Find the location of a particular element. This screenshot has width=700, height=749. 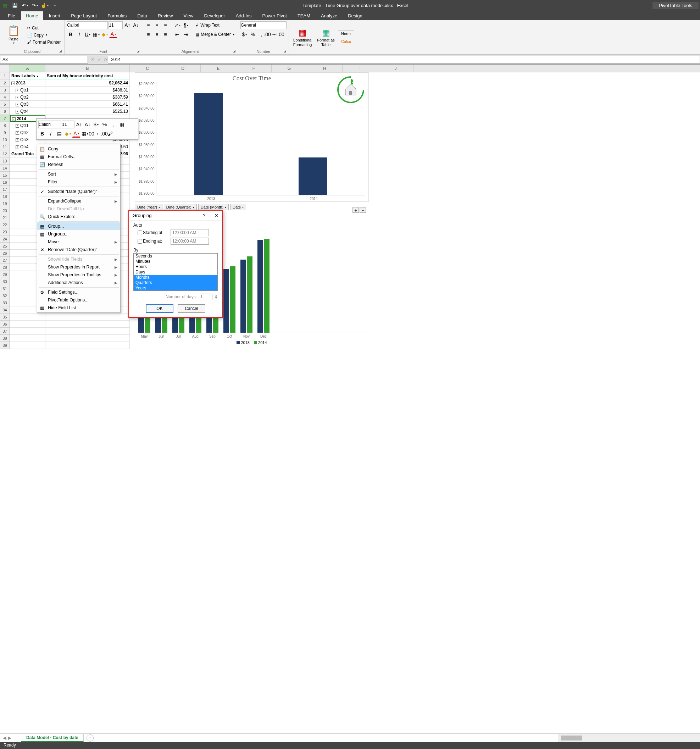

context-menu-item: PivotTable Options... is located at coordinates (79, 300).